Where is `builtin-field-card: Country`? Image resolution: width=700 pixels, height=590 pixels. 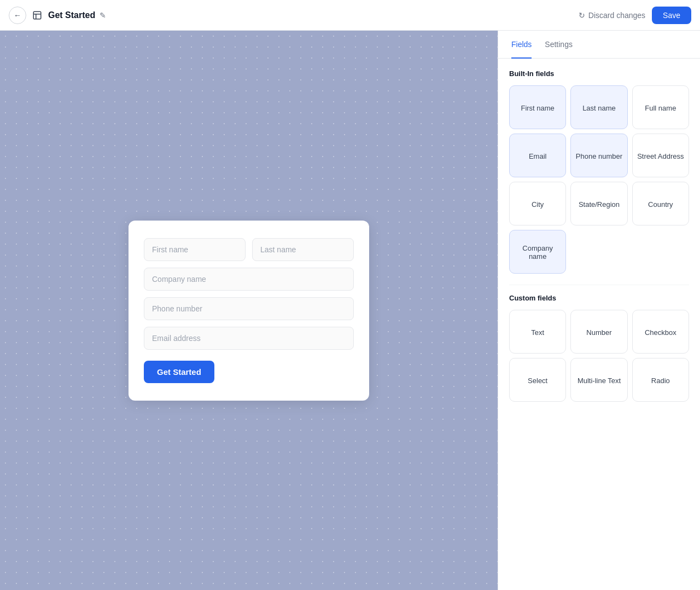
builtin-field-card: Country is located at coordinates (661, 204).